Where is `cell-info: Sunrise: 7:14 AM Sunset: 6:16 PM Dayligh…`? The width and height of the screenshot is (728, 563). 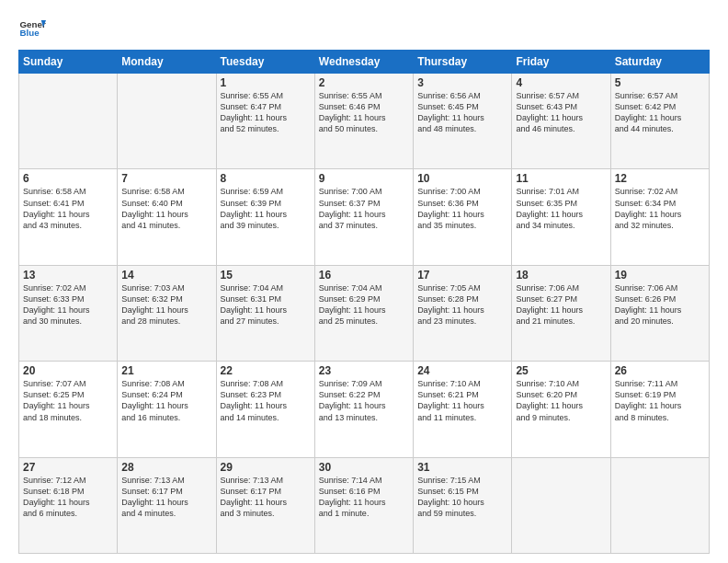
cell-info: Sunrise: 7:14 AM Sunset: 6:16 PM Dayligh… is located at coordinates (364, 497).